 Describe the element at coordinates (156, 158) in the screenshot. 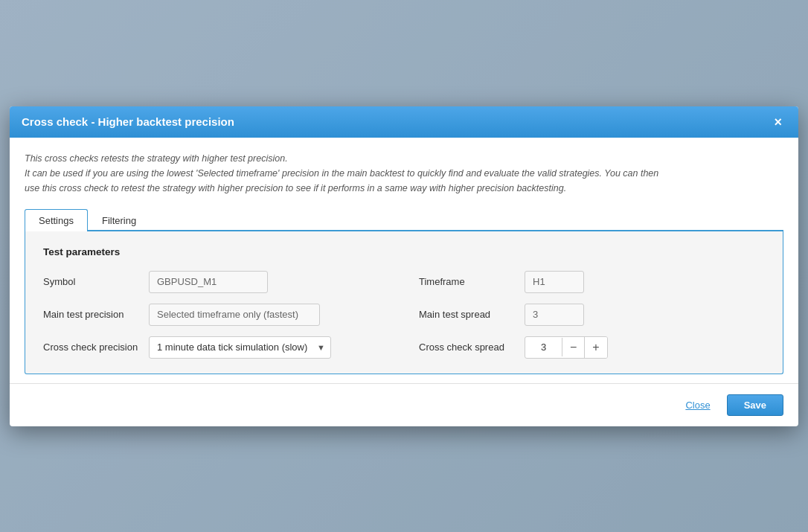

I see `description-line1: This cross checks retests the strategy w…` at that location.